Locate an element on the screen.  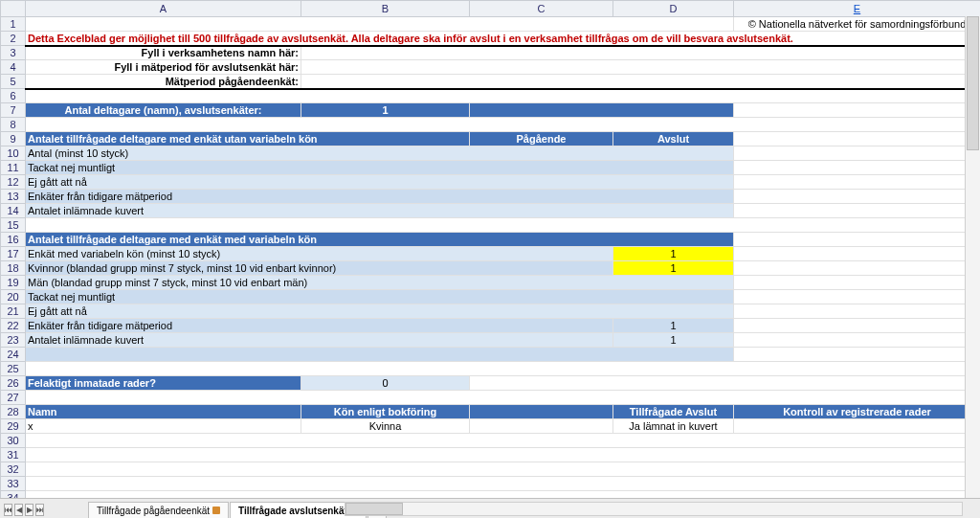
row-14: 14 is located at coordinates (13, 211).